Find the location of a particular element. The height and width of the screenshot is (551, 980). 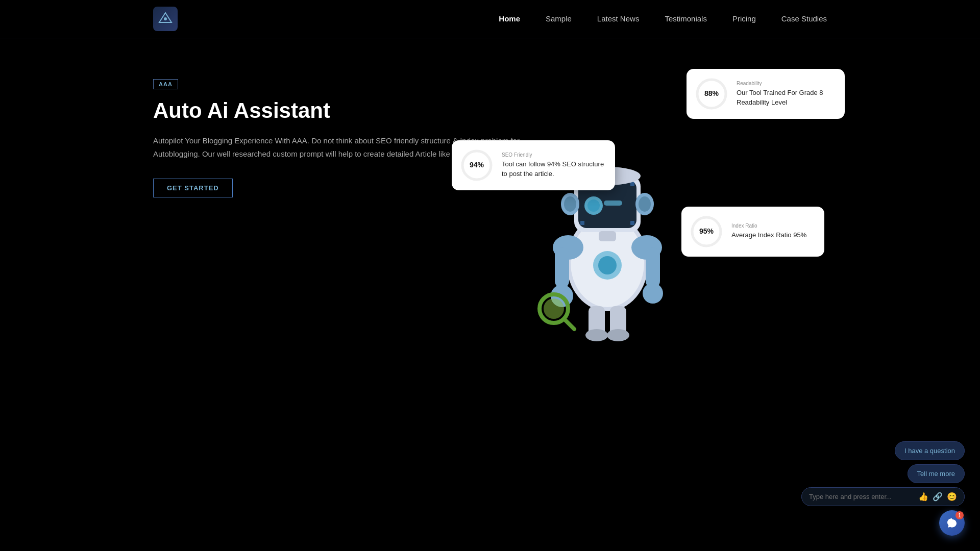

chat-input-area: 👍 🔗 😊 is located at coordinates (883, 497).